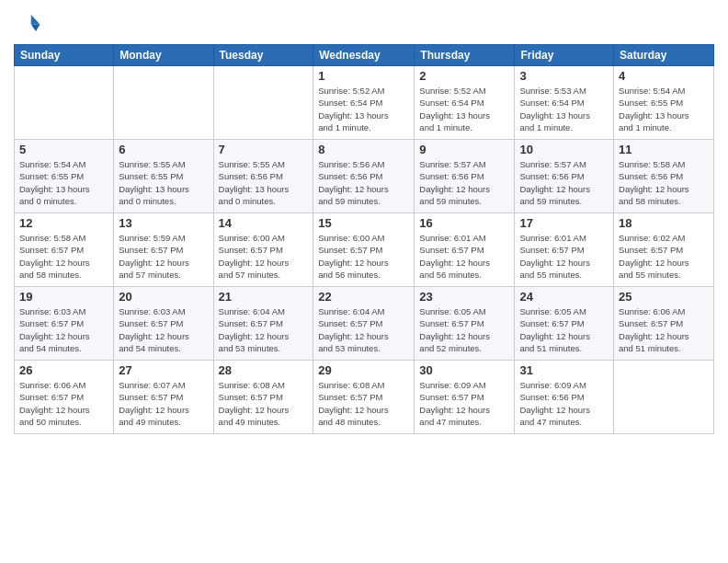 The width and height of the screenshot is (728, 563). What do you see at coordinates (264, 182) in the screenshot?
I see `day-info: Sunrise: 5:55 AM Sunset: 6:56 PM Dayligh…` at bounding box center [264, 182].